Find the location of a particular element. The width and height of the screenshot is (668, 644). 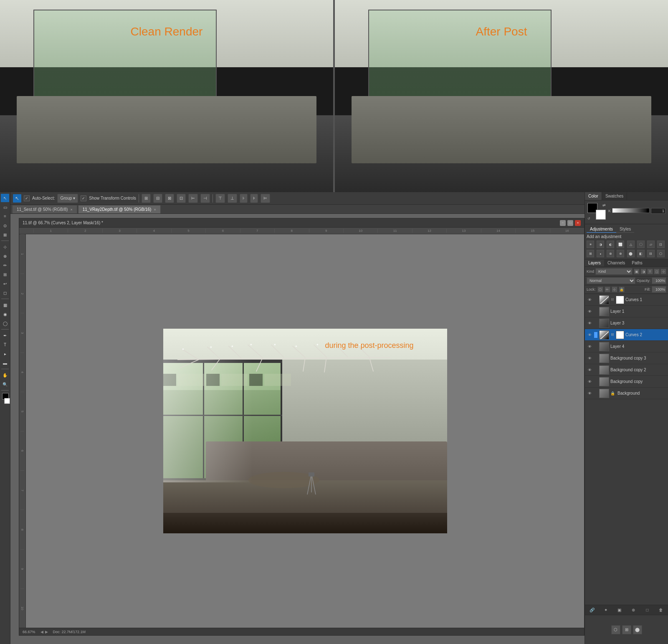

brush-tool: ✏ is located at coordinates (5, 265).